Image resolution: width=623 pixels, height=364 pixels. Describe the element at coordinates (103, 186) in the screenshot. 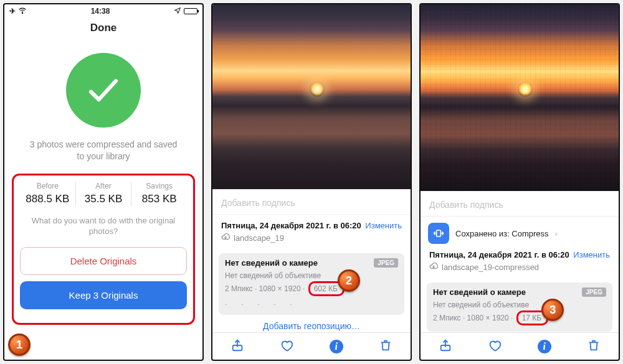

I see `stat-after-label: After` at that location.